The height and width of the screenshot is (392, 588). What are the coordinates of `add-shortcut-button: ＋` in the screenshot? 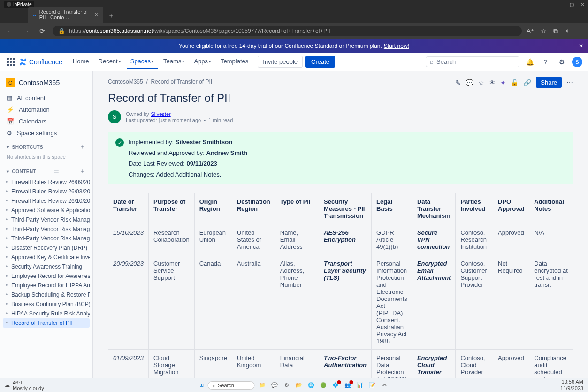 It's located at (83, 147).